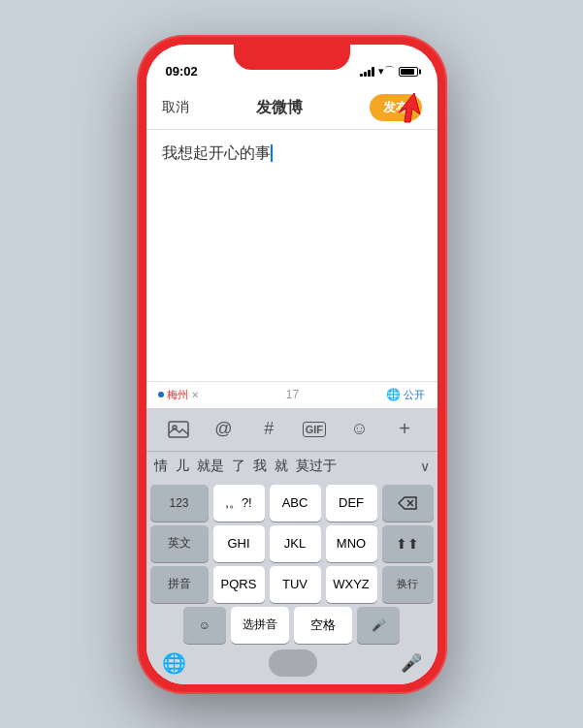 The height and width of the screenshot is (728, 583). Describe the element at coordinates (292, 665) in the screenshot. I see `bottom-bar: 🌐 🎤` at that location.